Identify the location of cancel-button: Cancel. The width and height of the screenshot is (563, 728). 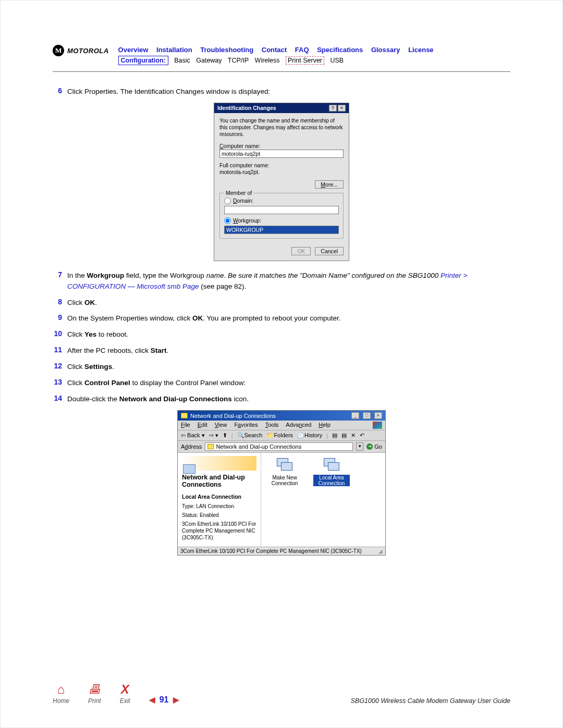
(329, 251).